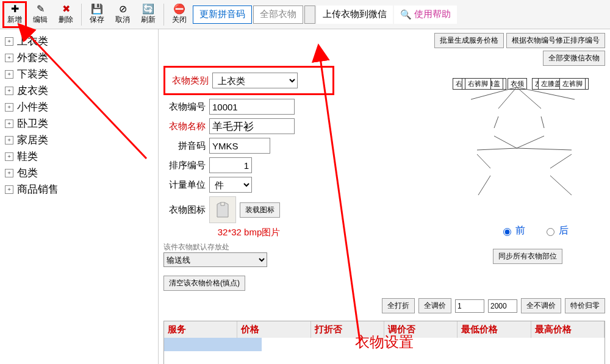 The height and width of the screenshot is (364, 610). Describe the element at coordinates (355, 15) in the screenshot. I see `upload-wechat-button: 上传衣物到微信` at that location.